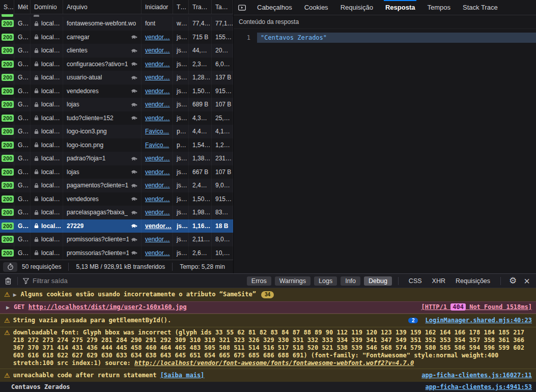 The width and height of the screenshot is (536, 392). I want to click on column-header: Mét, so click(22, 7).